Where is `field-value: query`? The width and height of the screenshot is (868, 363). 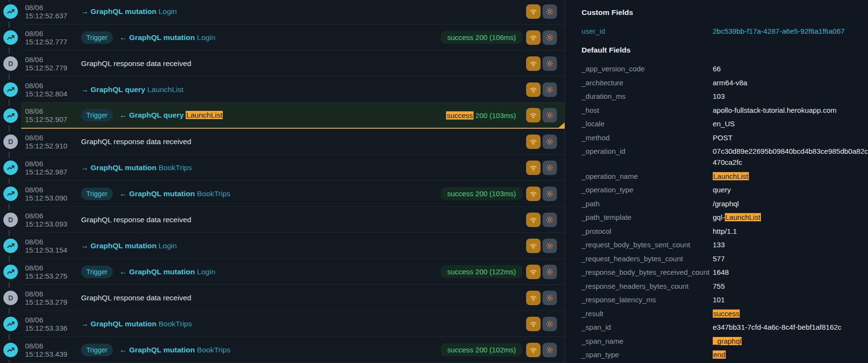
field-value: query is located at coordinates (790, 190).